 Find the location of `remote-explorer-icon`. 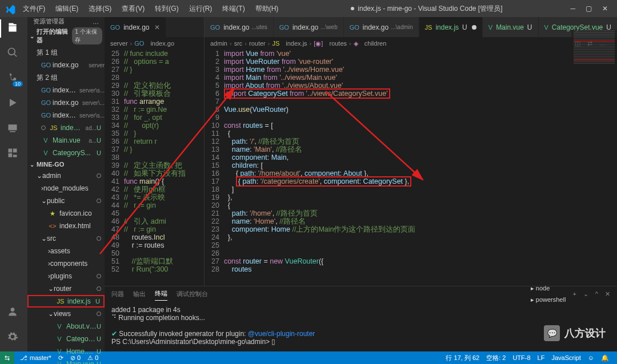

remote-explorer-icon is located at coordinates (14, 129).